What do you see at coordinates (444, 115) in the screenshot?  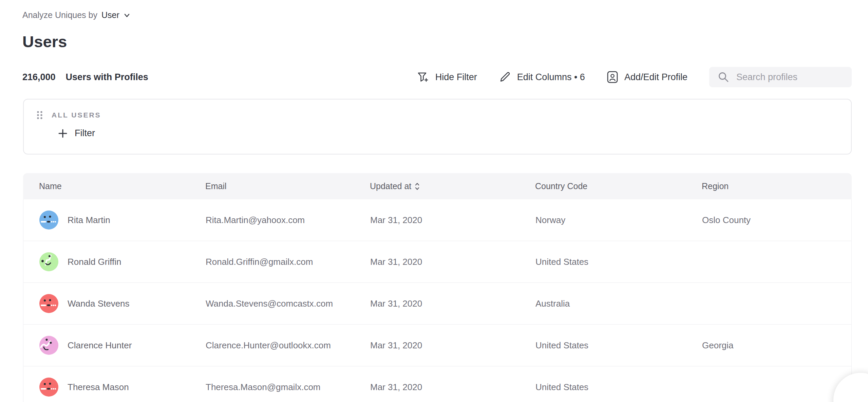 I see `filter-group-header: ALL USERS` at bounding box center [444, 115].